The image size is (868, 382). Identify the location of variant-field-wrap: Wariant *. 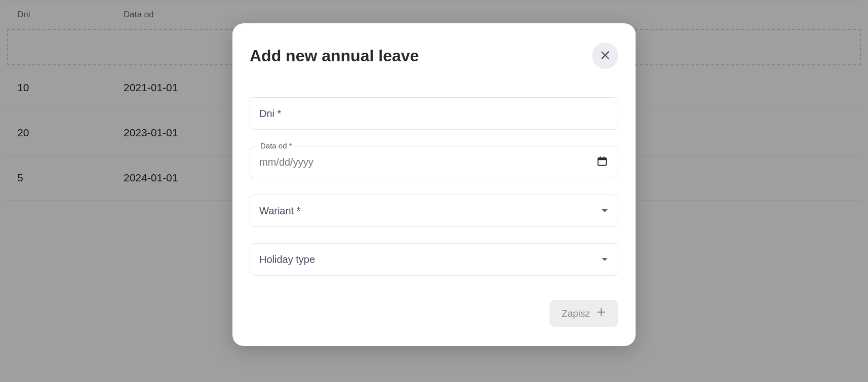
(434, 211).